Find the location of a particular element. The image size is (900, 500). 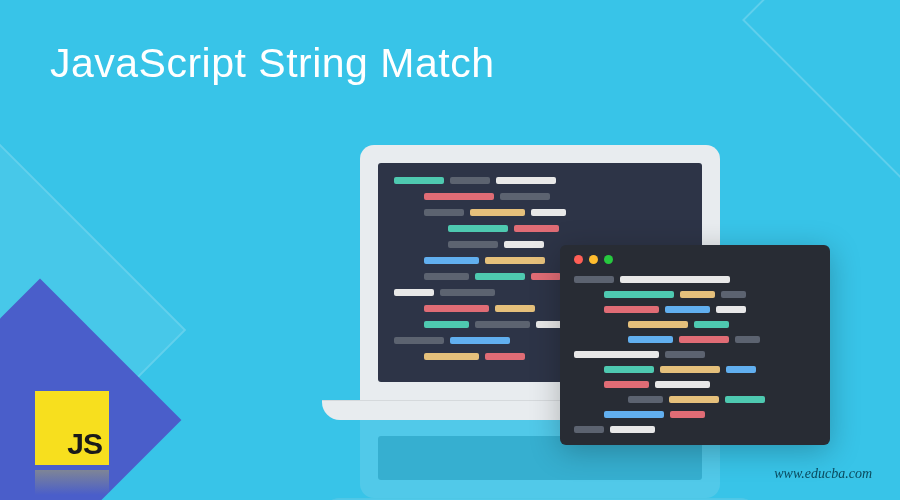

website-url: www.educba.com is located at coordinates (823, 474).